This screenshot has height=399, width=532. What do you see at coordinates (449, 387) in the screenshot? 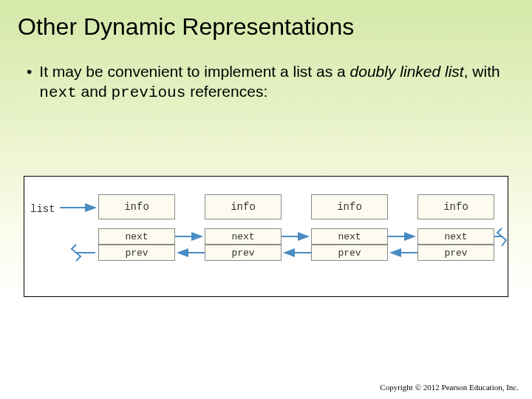
I see `copyright-text: Copyright © 2012 Pearson Education, Inc.` at bounding box center [449, 387].